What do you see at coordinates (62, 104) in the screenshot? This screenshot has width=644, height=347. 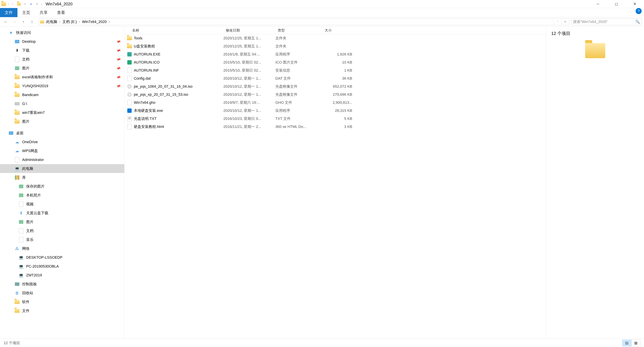 I see `nav-item: G:\` at bounding box center [62, 104].